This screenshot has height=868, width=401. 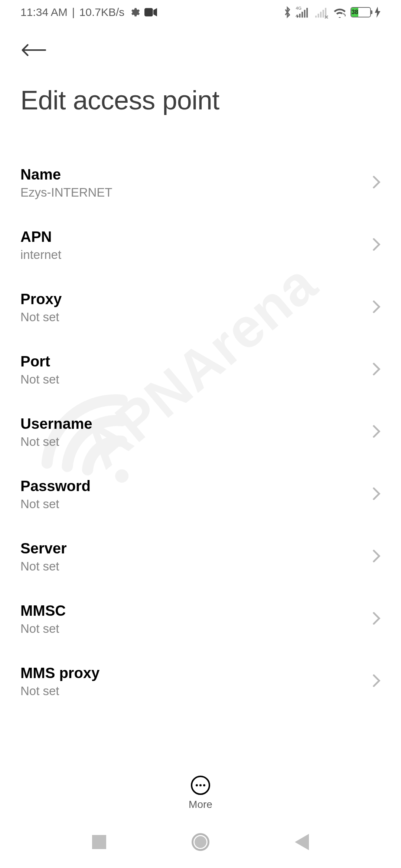 I want to click on setting-row-username: Username Not set, so click(x=200, y=431).